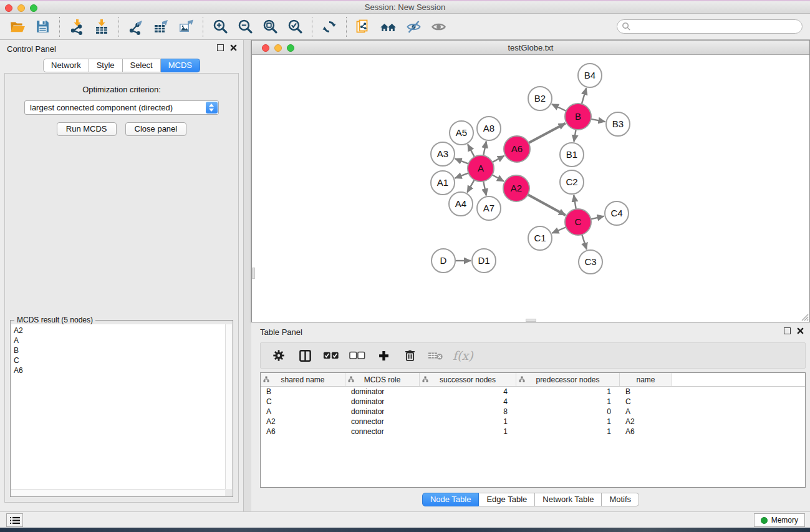 The width and height of the screenshot is (810, 532). What do you see at coordinates (484, 261) in the screenshot?
I see `graph-node-D1: D1` at bounding box center [484, 261].